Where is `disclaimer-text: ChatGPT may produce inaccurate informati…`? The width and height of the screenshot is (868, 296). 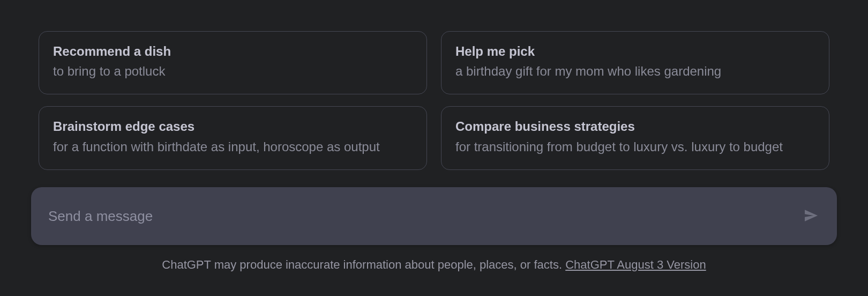 disclaimer-text: ChatGPT may produce inaccurate informati… is located at coordinates (363, 265).